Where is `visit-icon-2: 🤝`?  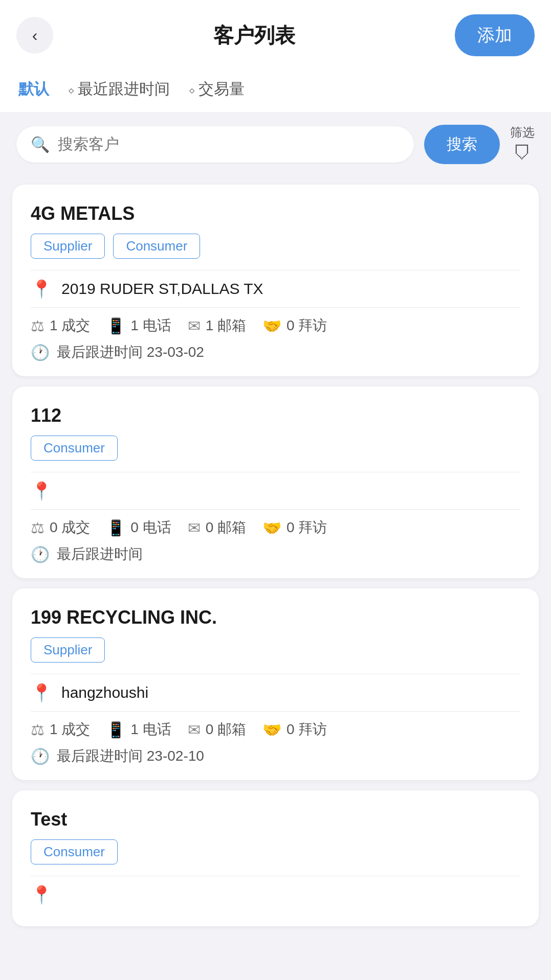 visit-icon-2: 🤝 is located at coordinates (272, 528).